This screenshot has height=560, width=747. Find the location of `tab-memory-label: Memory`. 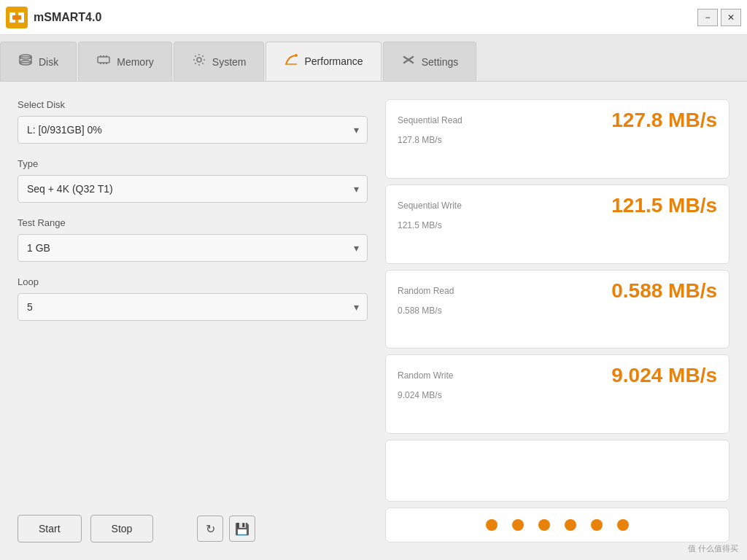

tab-memory-label: Memory is located at coordinates (136, 62).